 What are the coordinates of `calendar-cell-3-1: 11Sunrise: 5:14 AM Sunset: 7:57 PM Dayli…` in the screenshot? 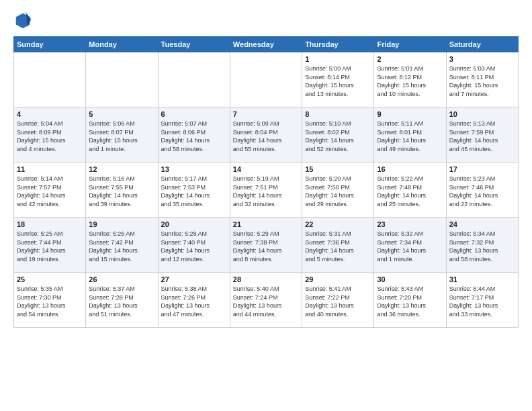 It's located at (50, 190).